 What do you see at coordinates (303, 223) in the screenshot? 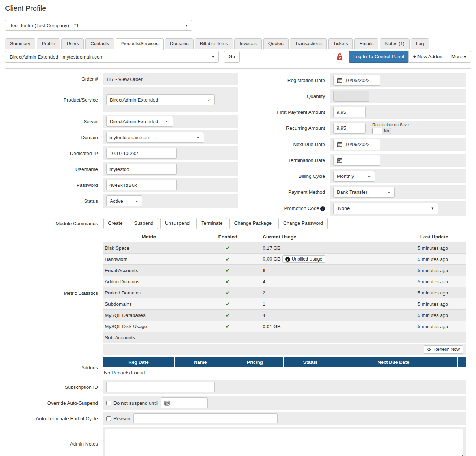
I see `change-password-button: Change Password` at bounding box center [303, 223].